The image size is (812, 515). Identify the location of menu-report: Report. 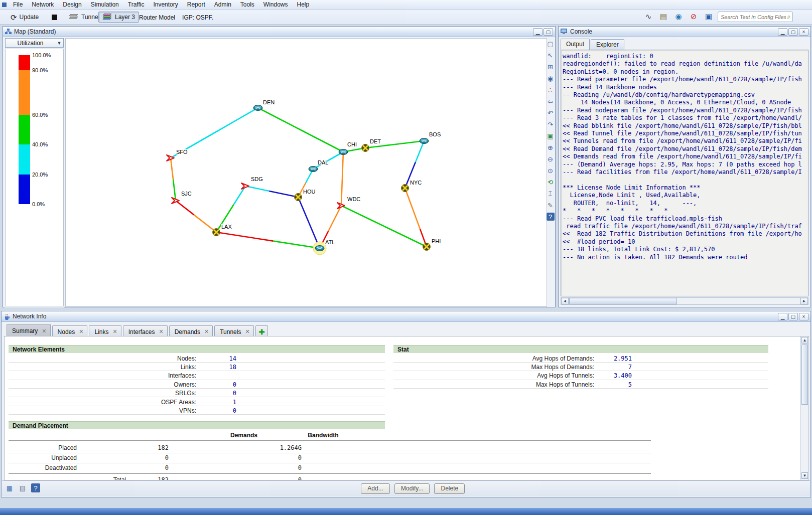
(196, 5).